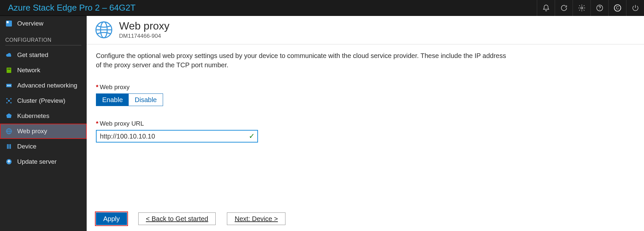 The height and width of the screenshot is (231, 644). Describe the element at coordinates (590, 8) in the screenshot. I see `topbar-icon-group: C` at that location.